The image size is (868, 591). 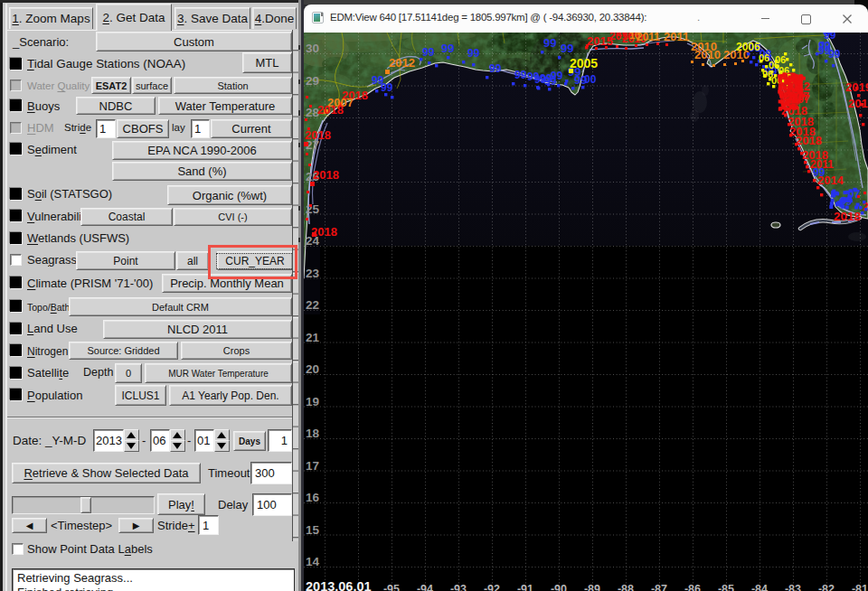 What do you see at coordinates (780, 60) in the screenshot?
I see `svg-text: 06` at bounding box center [780, 60].